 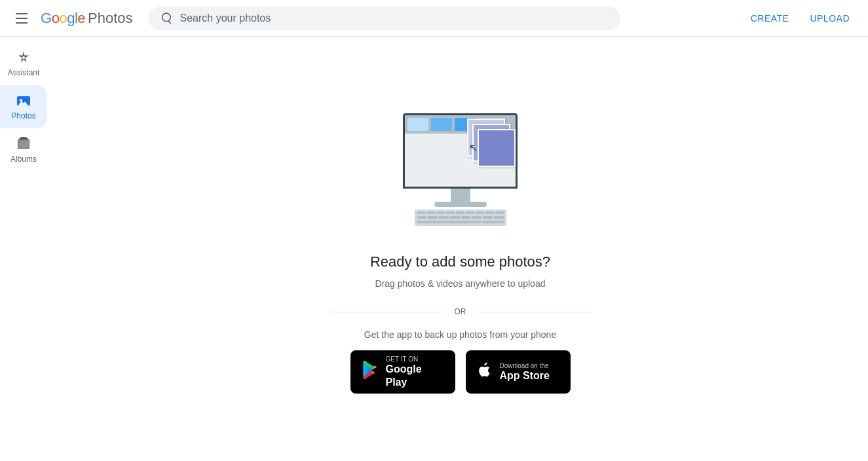 I want to click on header-actions: CREATE UPLOAD, so click(x=801, y=18).